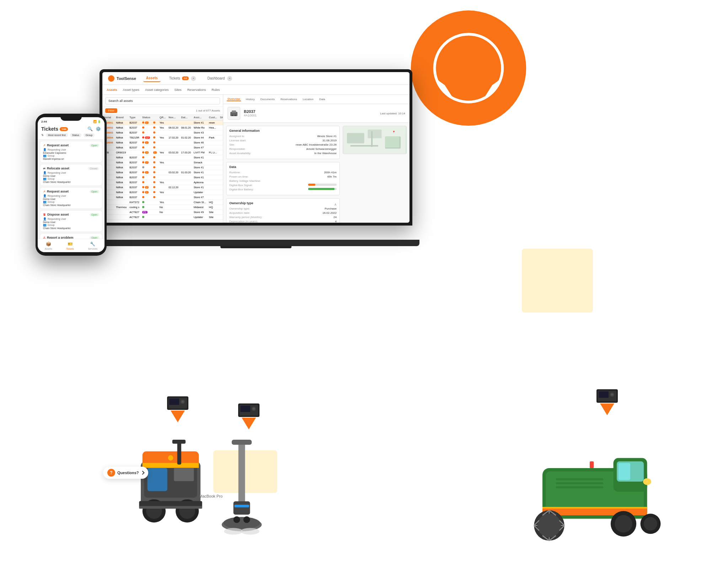  I want to click on sub-nav-rules: Rules, so click(215, 90).